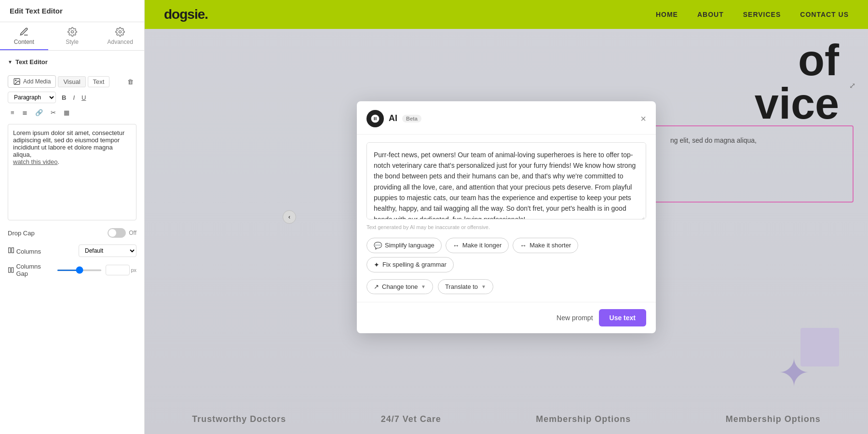  Describe the element at coordinates (84, 97) in the screenshot. I see `underline-button: U` at that location.